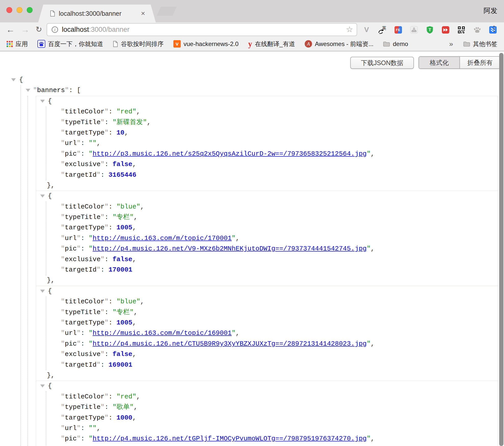 Image resolution: width=504 pixels, height=446 pixels. I want to click on extension-icons: V英FET, so click(430, 30).